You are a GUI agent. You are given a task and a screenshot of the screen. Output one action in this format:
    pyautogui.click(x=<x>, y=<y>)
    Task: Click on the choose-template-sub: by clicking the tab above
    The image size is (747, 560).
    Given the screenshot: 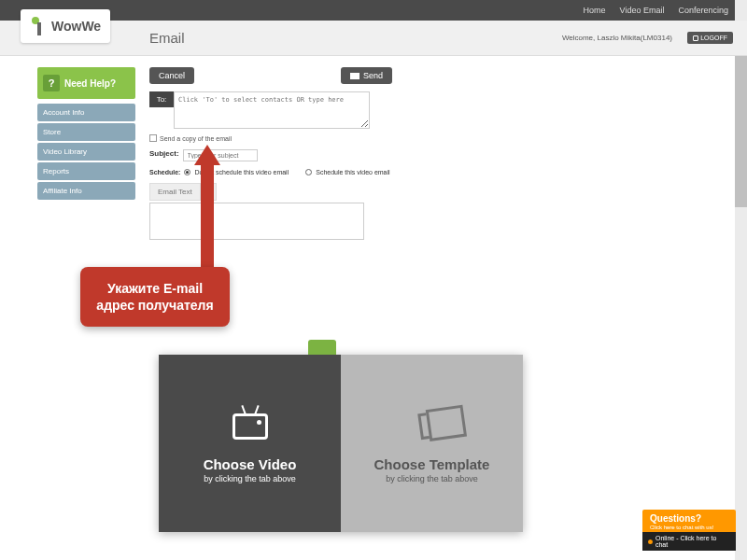 What is the action you would take?
    pyautogui.click(x=431, y=479)
    